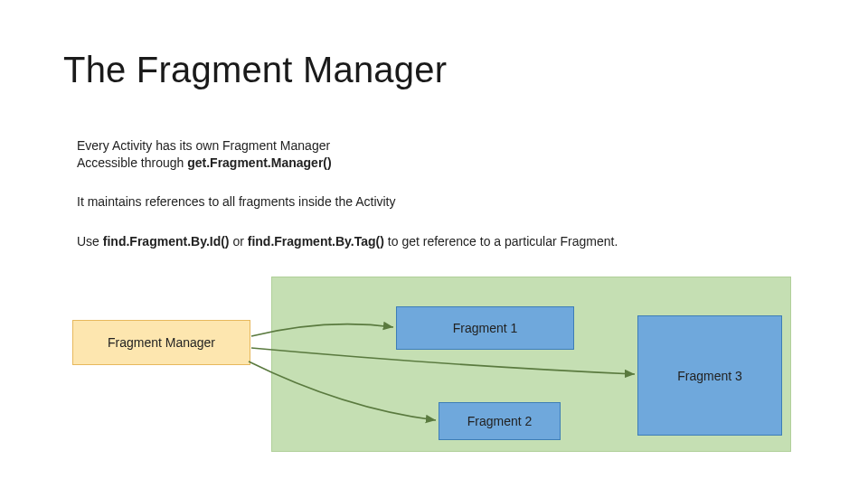 The image size is (868, 488). Describe the element at coordinates (204, 163) in the screenshot. I see `text-line-2: Accessible through get.Fragment.Manager(…` at that location.